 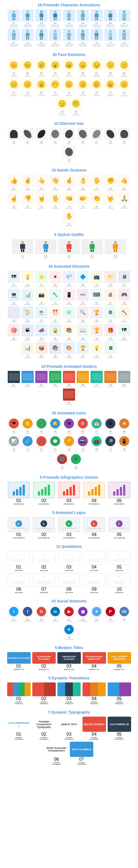 What do you see at coordinates (124, 19) in the screenshot?
I see `character-item-9: 09 CHARACTERANIMATION` at bounding box center [124, 19].